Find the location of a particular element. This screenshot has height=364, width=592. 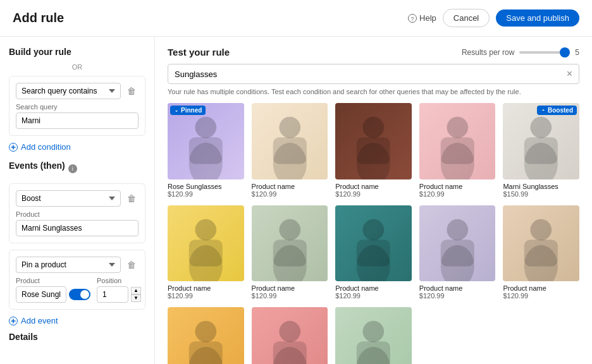

results-per-row-control: Results per row 5 is located at coordinates (521, 52).